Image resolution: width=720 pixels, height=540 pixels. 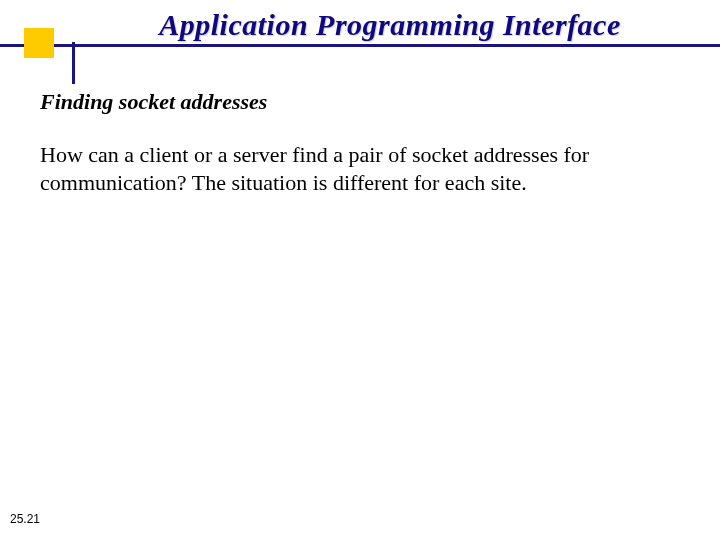 What do you see at coordinates (360, 24) in the screenshot?
I see `slide-header: Application Programming Interface` at bounding box center [360, 24].